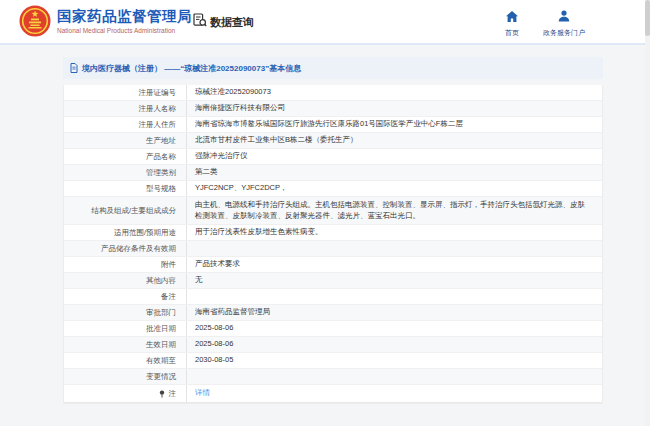 This screenshot has width=650, height=426. Describe the element at coordinates (168, 297) in the screenshot. I see `row-label-text: 备注` at that location.